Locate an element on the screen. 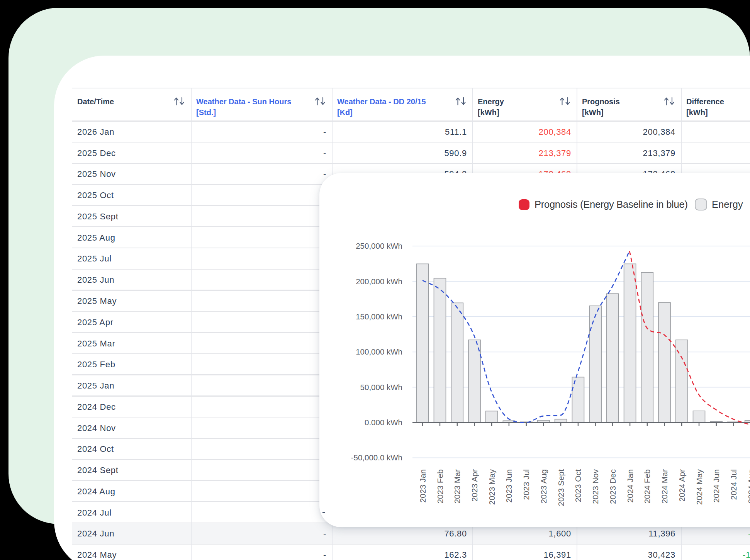 This screenshot has width=750, height=560. svg-text: 2023 Feb is located at coordinates (440, 487).